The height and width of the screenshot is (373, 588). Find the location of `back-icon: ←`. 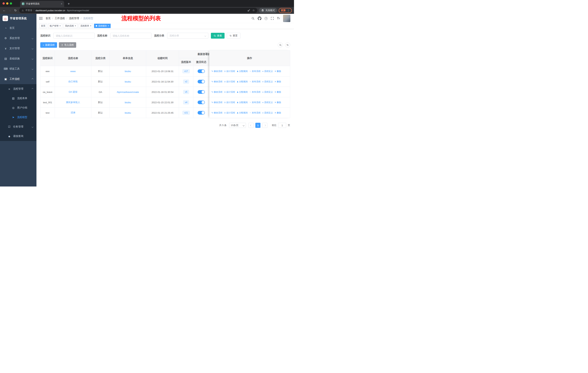

back-icon: ← is located at coordinates (4, 10).